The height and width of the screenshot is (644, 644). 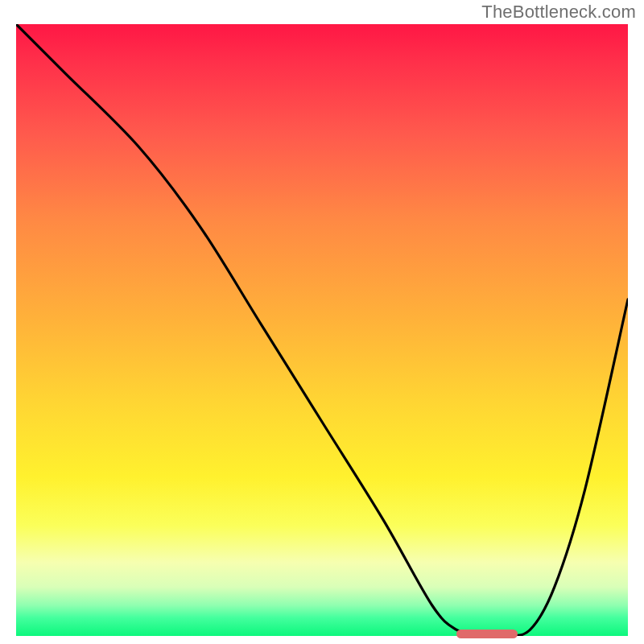 I want to click on watermark-text: TheBottleneck.com, so click(x=559, y=12).